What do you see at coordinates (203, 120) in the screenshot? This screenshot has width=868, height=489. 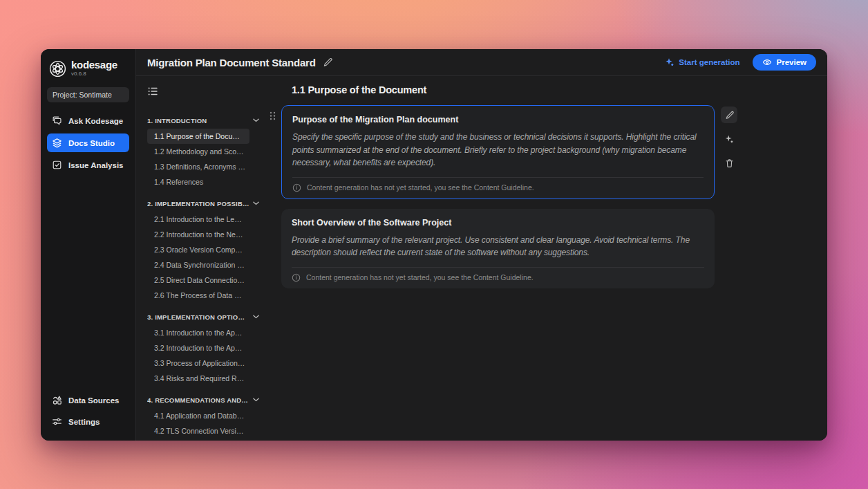 I see `toc-section-header-introduction: 1. INTRODUCTION` at bounding box center [203, 120].